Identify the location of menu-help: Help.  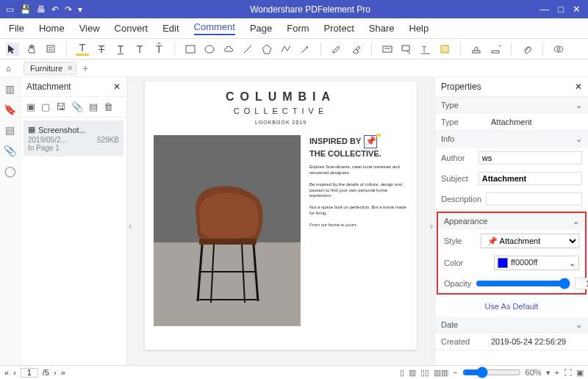
(419, 28).